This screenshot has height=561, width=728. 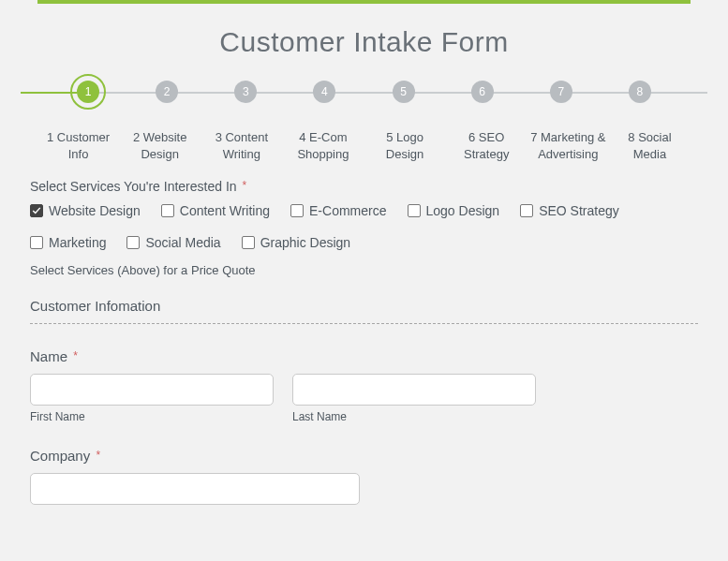 I want to click on step-circle: 2, so click(x=167, y=92).